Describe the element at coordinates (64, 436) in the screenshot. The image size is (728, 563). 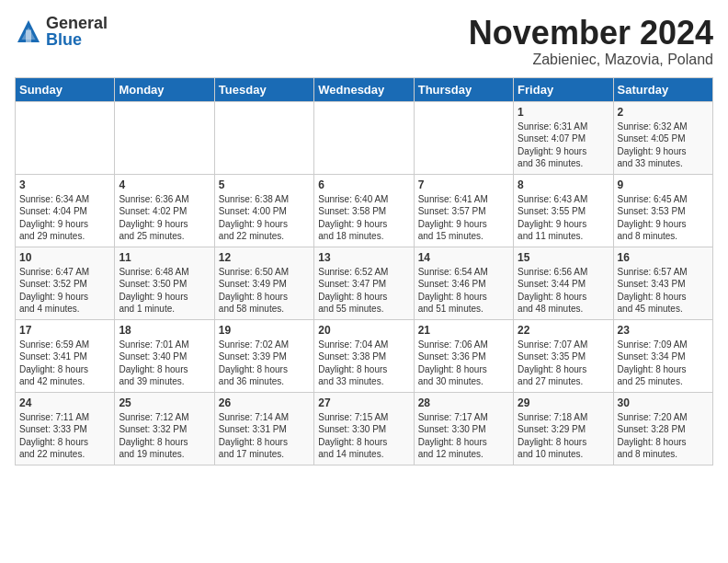
I see `day-info: Sunrise: 7:11 AM Sunset: 3:33 PM Dayligh…` at that location.